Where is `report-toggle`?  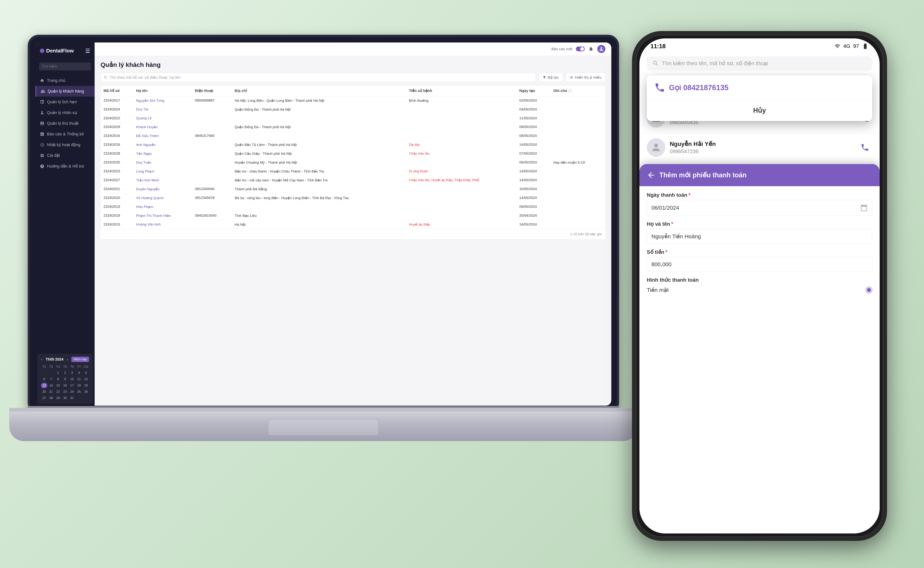
report-toggle is located at coordinates (580, 49).